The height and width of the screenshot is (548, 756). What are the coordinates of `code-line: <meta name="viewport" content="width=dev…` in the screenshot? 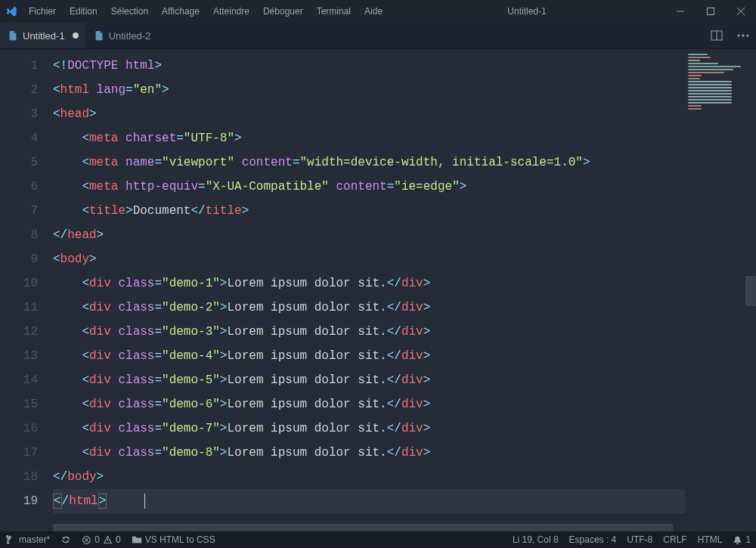 It's located at (404, 163).